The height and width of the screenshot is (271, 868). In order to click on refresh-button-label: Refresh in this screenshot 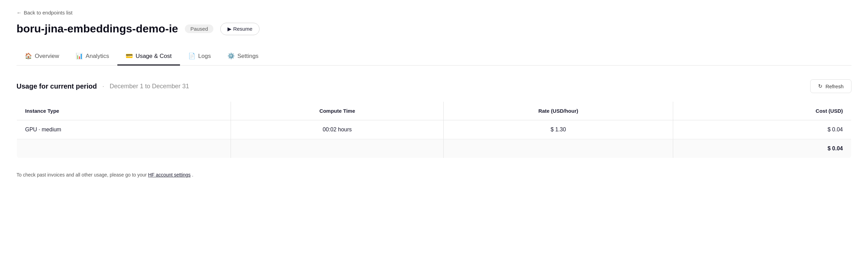, I will do `click(834, 86)`.